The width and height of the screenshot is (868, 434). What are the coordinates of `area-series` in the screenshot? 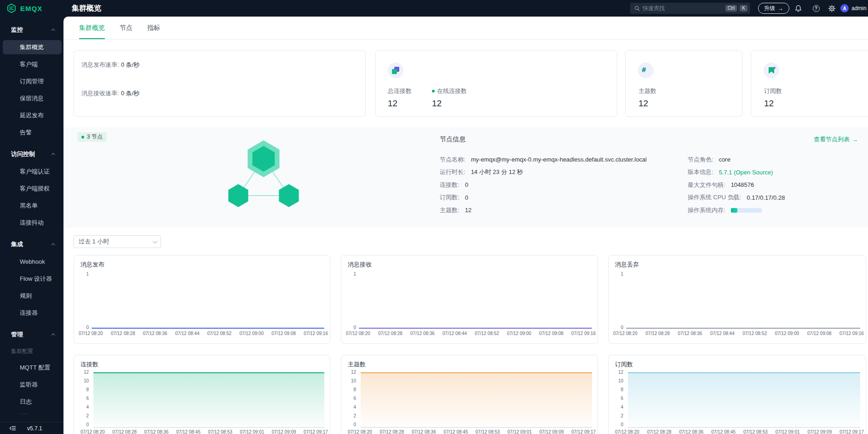 It's located at (744, 399).